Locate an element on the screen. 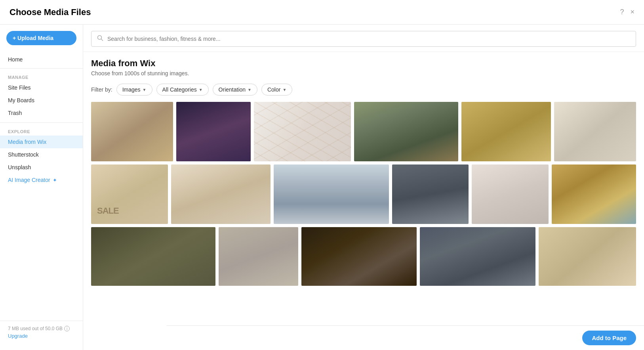 The image size is (644, 350). ai-label: AI Image Creator is located at coordinates (29, 180).